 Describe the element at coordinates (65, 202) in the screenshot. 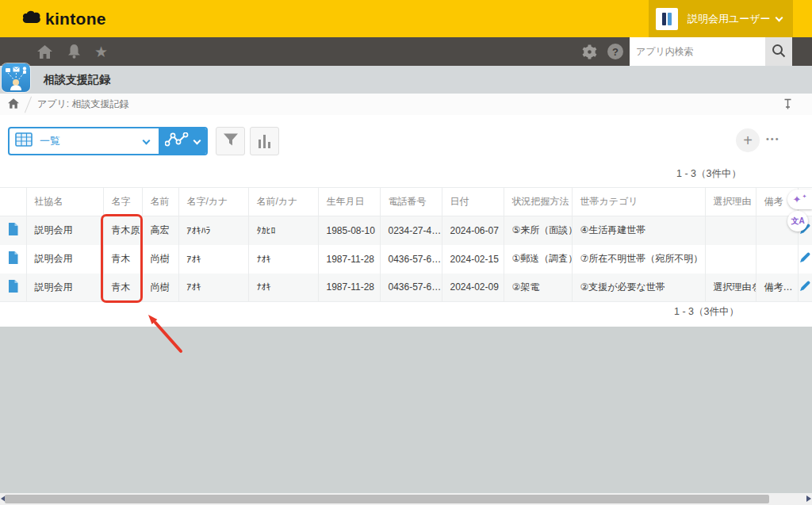

I see `column-header: 社協名` at that location.